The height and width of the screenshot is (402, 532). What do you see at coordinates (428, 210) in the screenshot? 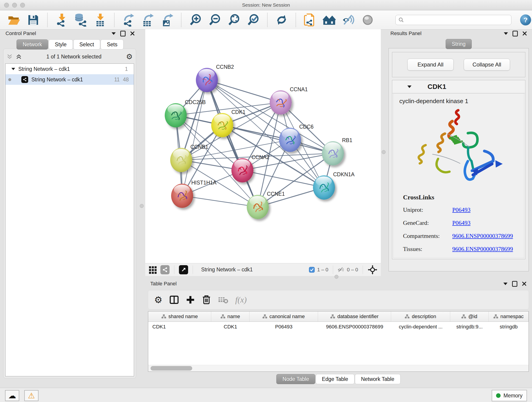
I see `crosslink-label: Uniprot:` at bounding box center [428, 210].